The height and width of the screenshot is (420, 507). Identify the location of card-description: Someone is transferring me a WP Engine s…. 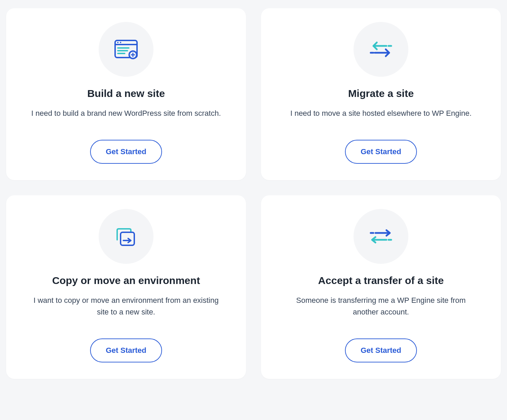
(381, 306).